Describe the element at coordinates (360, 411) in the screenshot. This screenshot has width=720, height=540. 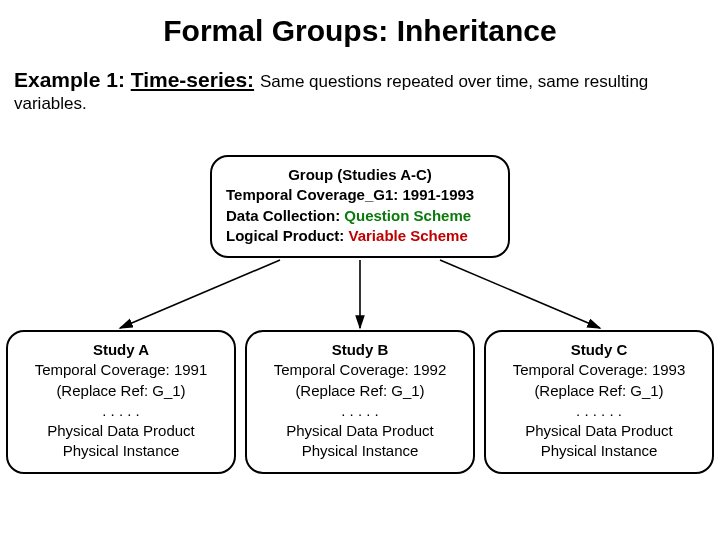
I see `study-b-dots: . . . . .` at that location.